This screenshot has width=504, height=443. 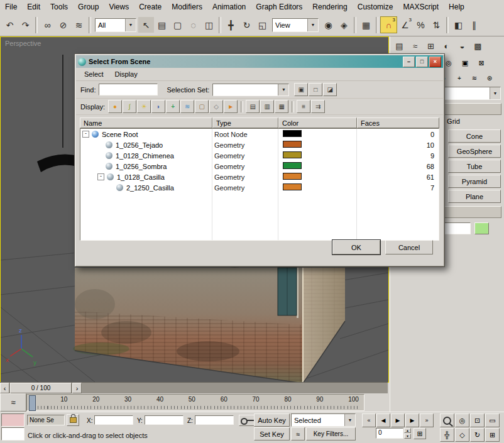 I want to click on go-to-end-button: », so click(x=427, y=420).